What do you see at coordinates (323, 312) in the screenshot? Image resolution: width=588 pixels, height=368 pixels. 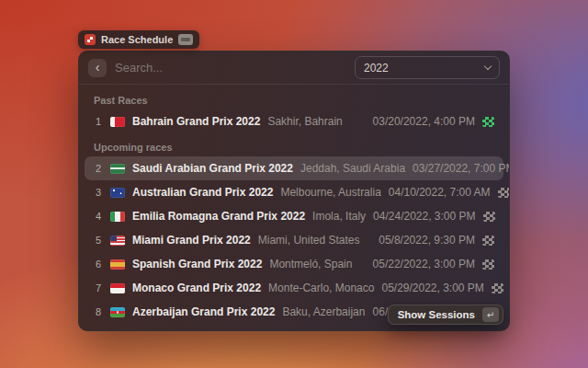 I see `race-location: Baku, Azerbaijan` at bounding box center [323, 312].